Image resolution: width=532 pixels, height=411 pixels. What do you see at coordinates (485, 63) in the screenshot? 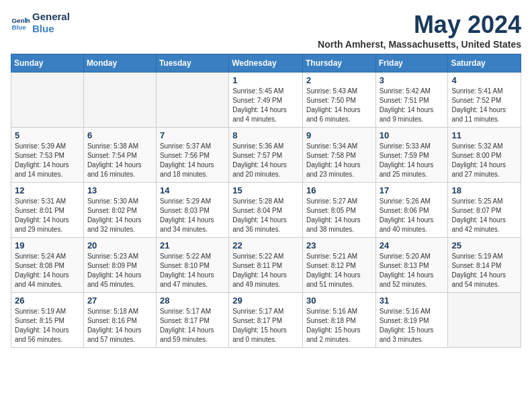
I see `day-header-saturday: Saturday` at bounding box center [485, 63].